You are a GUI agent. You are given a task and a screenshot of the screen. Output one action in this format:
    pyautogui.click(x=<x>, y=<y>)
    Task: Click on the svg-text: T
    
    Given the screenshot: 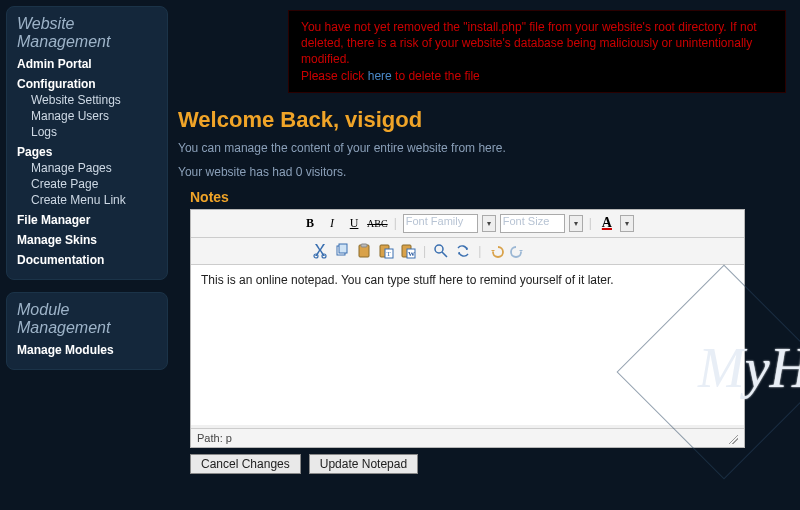 What is the action you would take?
    pyautogui.click(x=390, y=254)
    